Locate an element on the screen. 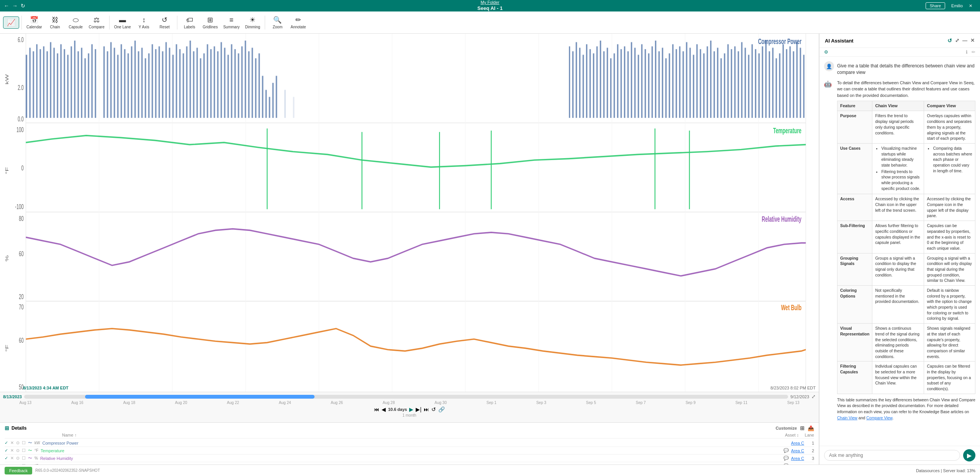 The height and width of the screenshot is (476, 980). status-bar: Feedback R65.0.0-v202402062352-SNAPSHOT … is located at coordinates (490, 470).